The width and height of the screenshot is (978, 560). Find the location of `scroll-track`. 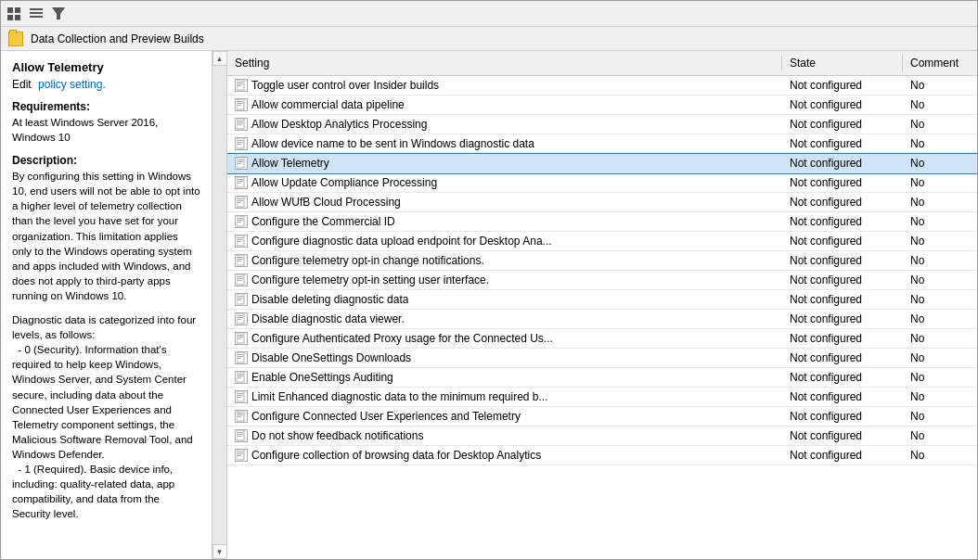

scroll-track is located at coordinates (219, 305).